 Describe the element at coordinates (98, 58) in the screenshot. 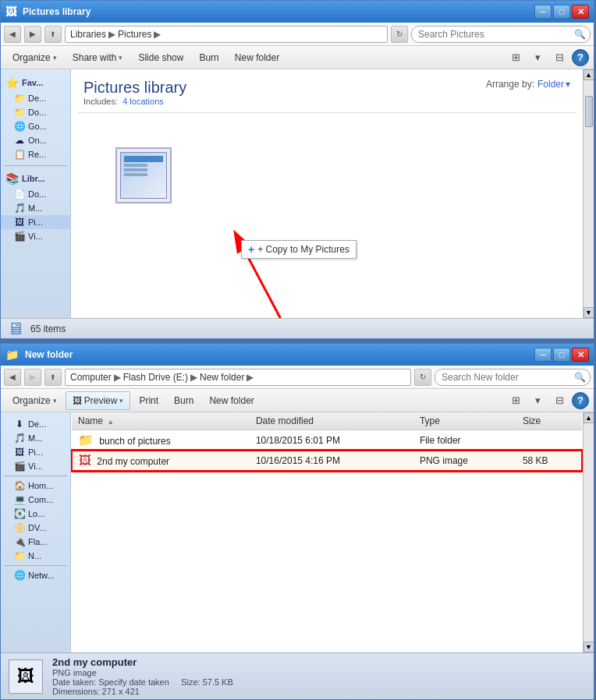

I see `share-with-button: Share with ▾` at that location.